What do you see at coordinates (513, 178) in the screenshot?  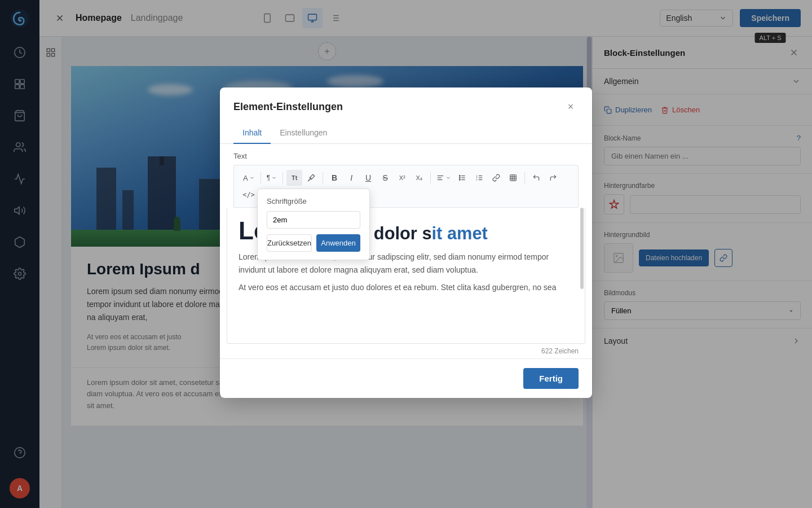 I see `table-button` at bounding box center [513, 178].